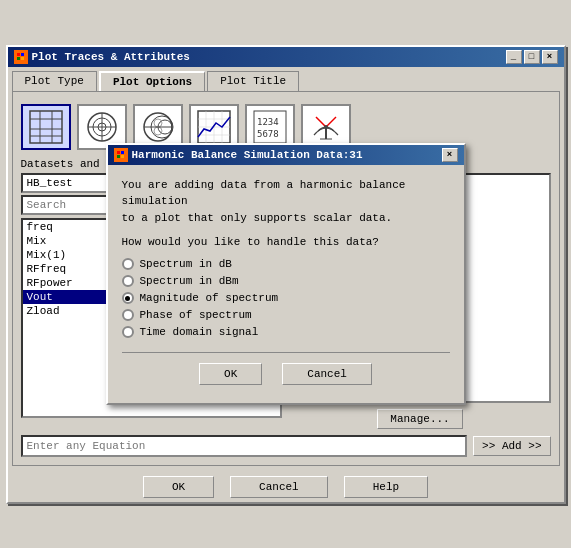  Describe the element at coordinates (450, 155) in the screenshot. I see `dialog-close-button: ×` at that location.